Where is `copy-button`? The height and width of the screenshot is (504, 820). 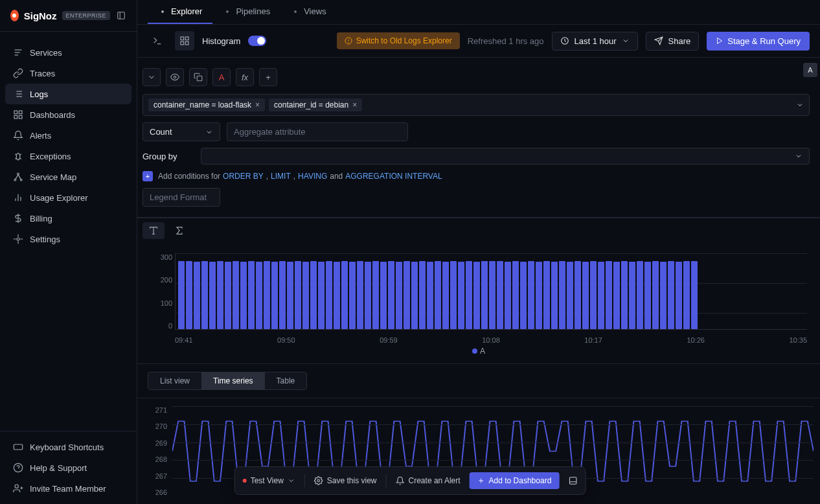 copy-button is located at coordinates (198, 77).